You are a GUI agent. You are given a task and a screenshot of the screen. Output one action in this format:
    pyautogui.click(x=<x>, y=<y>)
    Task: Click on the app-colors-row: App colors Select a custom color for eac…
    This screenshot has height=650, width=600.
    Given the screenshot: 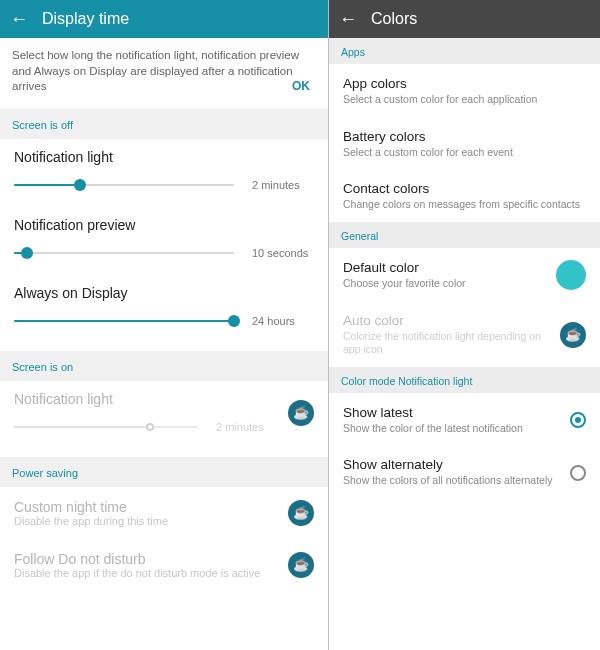 What is the action you would take?
    pyautogui.click(x=464, y=90)
    